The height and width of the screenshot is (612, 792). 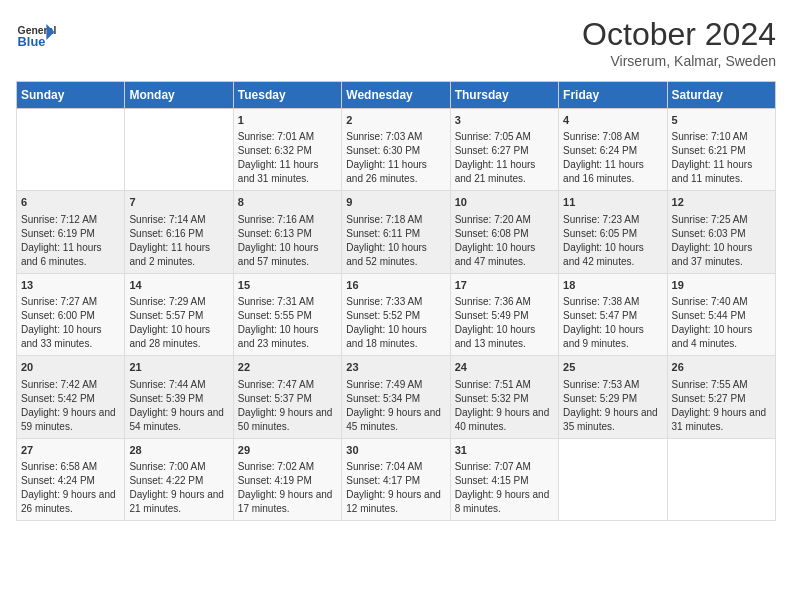 What do you see at coordinates (721, 314) in the screenshot?
I see `calendar-cell: 19 Sunrise: 7:40 AM Sunset: 5:44 PM Dayl…` at bounding box center [721, 314].